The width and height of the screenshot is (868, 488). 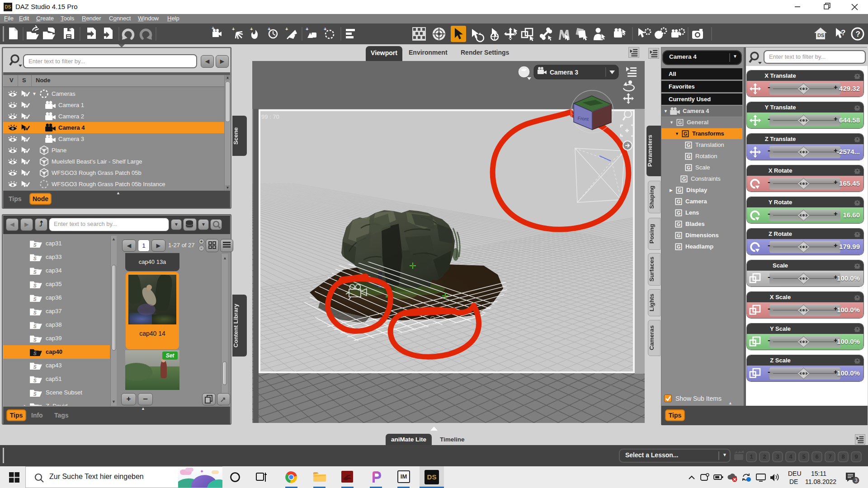 What do you see at coordinates (564, 72) in the screenshot?
I see `svg-text: Camera 3` at bounding box center [564, 72].